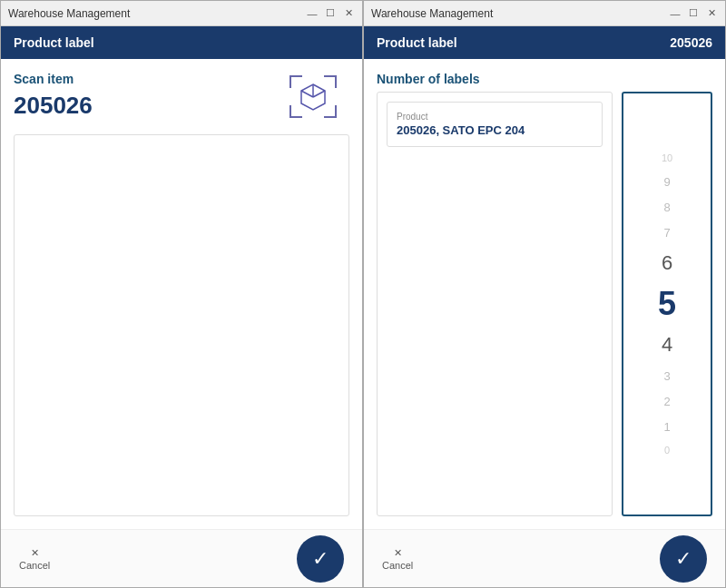 This screenshot has height=588, width=726. I want to click on header-value-2: 205026, so click(692, 43).